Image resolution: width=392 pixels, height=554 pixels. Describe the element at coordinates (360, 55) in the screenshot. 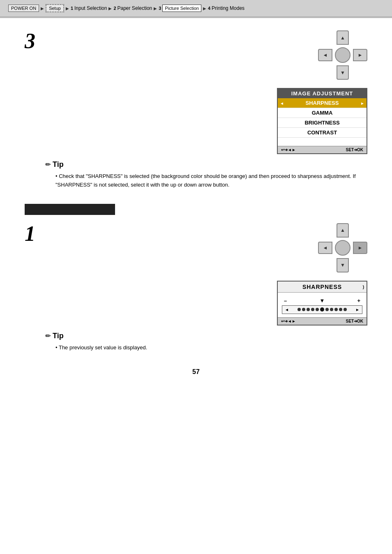

I see `dpad-right-btn: ►` at that location.